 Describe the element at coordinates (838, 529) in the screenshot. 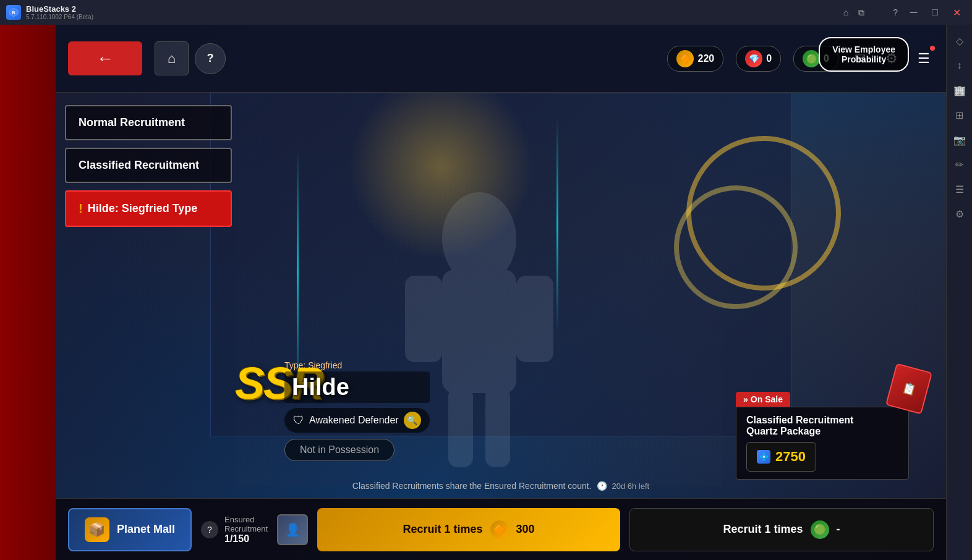

I see `recruit-once-dark-cost: -` at that location.